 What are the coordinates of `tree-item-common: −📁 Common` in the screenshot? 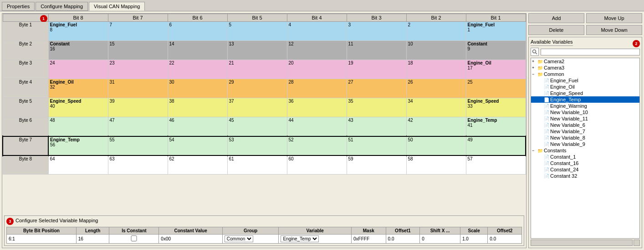 It's located at (585, 74).